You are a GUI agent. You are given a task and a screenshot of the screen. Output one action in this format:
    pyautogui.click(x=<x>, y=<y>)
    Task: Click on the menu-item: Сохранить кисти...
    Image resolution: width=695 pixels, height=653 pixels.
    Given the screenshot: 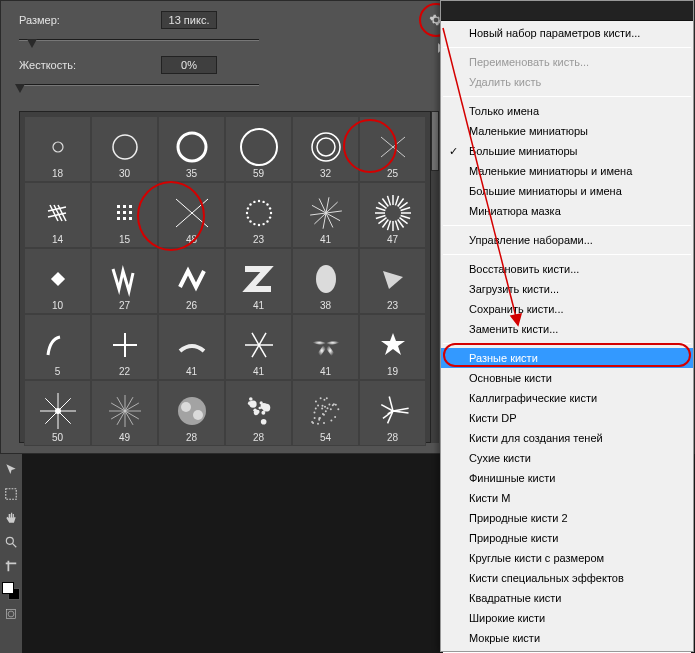 What is the action you would take?
    pyautogui.click(x=567, y=309)
    